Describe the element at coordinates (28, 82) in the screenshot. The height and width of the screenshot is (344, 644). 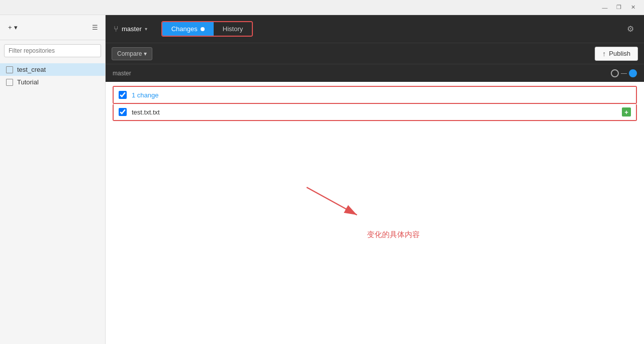
I see `repo-name: Tutorial` at that location.